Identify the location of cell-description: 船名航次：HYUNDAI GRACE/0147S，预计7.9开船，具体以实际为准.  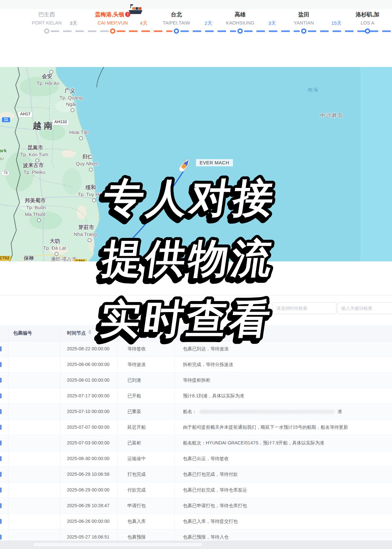
(284, 443).